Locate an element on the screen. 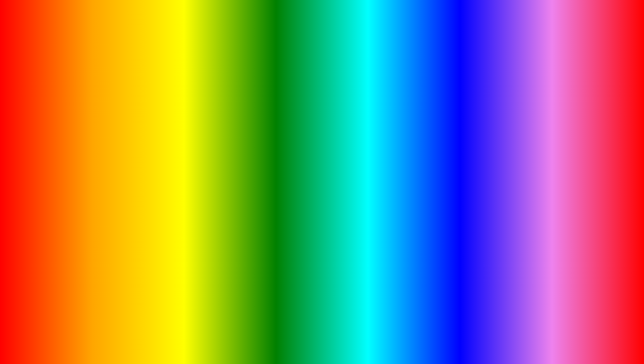  auto-enchant-toggle is located at coordinates (257, 180).